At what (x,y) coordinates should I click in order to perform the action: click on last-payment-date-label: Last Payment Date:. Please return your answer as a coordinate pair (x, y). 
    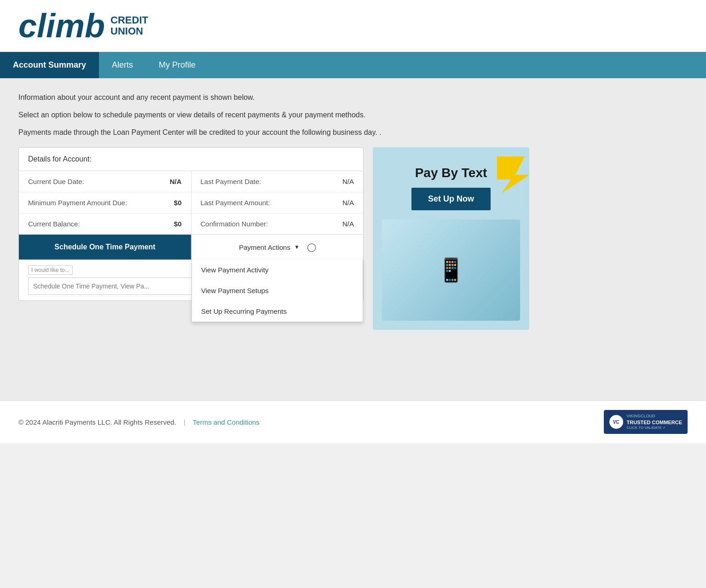
    Looking at the image, I should click on (231, 181).